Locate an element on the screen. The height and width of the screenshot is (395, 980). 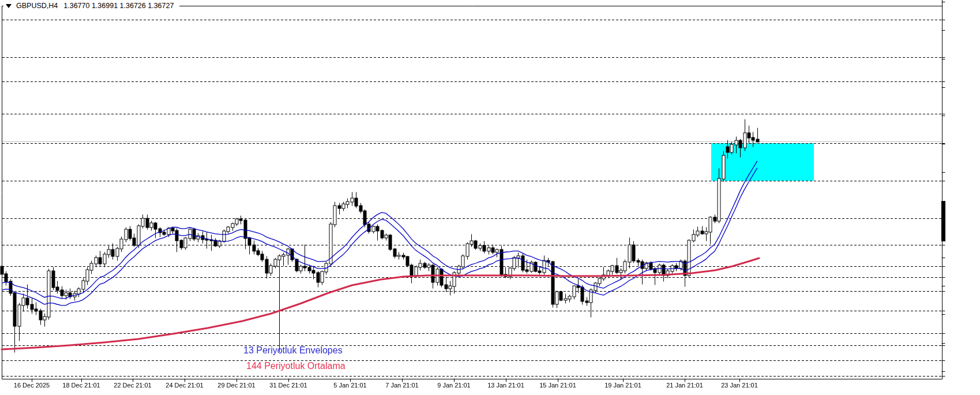
price-axis: 1.393331.388031.382731.377431.372131.366… is located at coordinates (961, 189).